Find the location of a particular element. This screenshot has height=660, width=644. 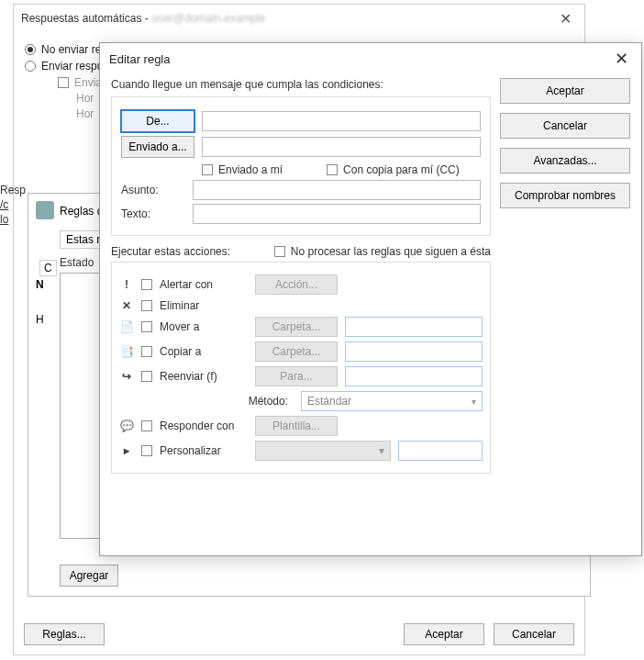

copy-label: Copiar a is located at coordinates (204, 352).